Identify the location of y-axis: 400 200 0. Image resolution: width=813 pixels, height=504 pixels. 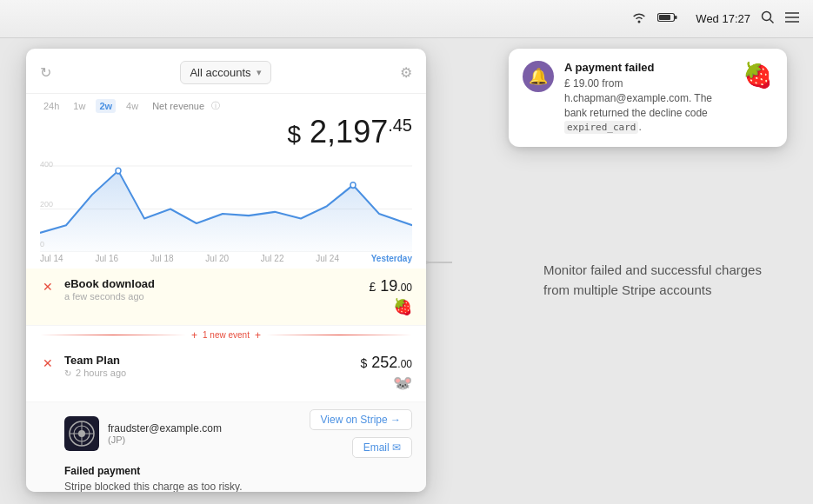
(47, 204).